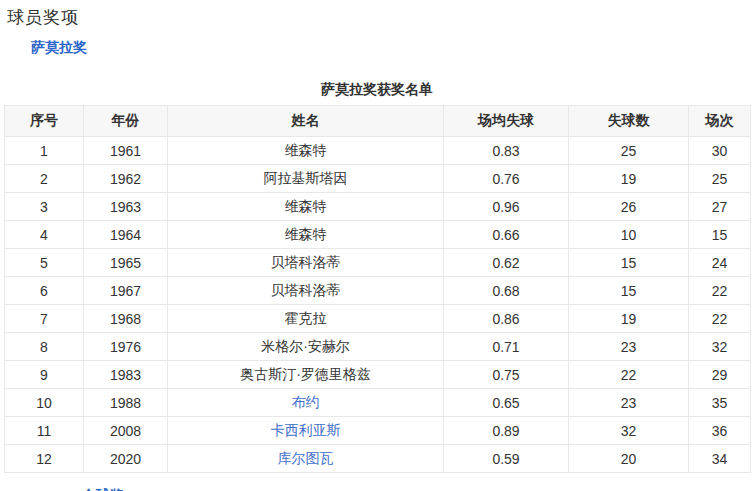  What do you see at coordinates (720, 207) in the screenshot?
I see `cell-matches: 27` at bounding box center [720, 207].